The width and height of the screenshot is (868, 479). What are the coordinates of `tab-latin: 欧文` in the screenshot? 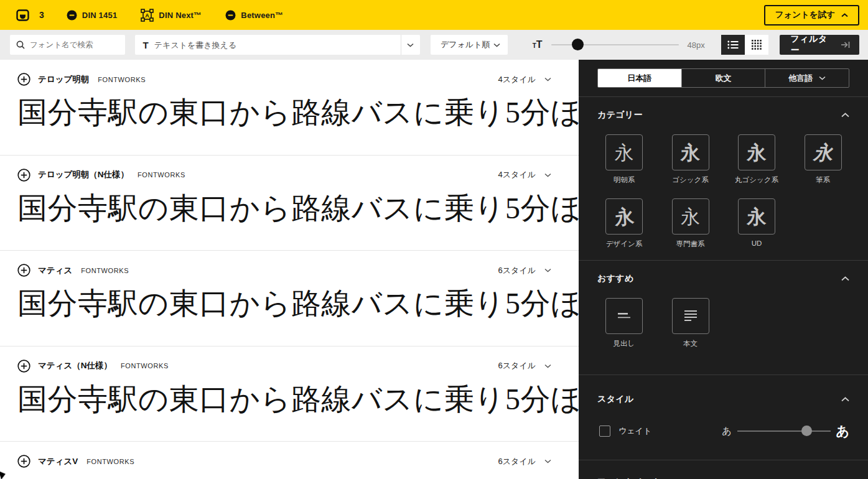 It's located at (723, 78).